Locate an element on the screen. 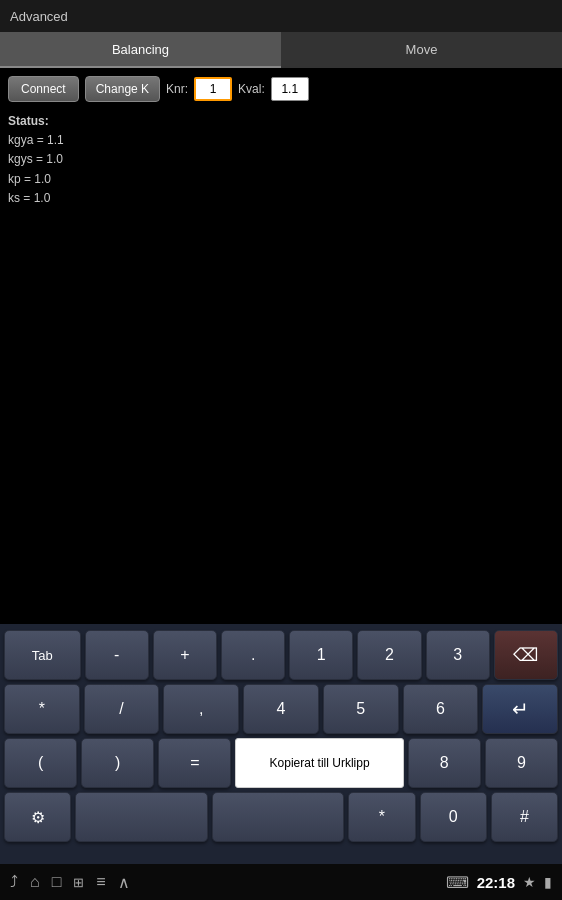  knr-input is located at coordinates (213, 89).